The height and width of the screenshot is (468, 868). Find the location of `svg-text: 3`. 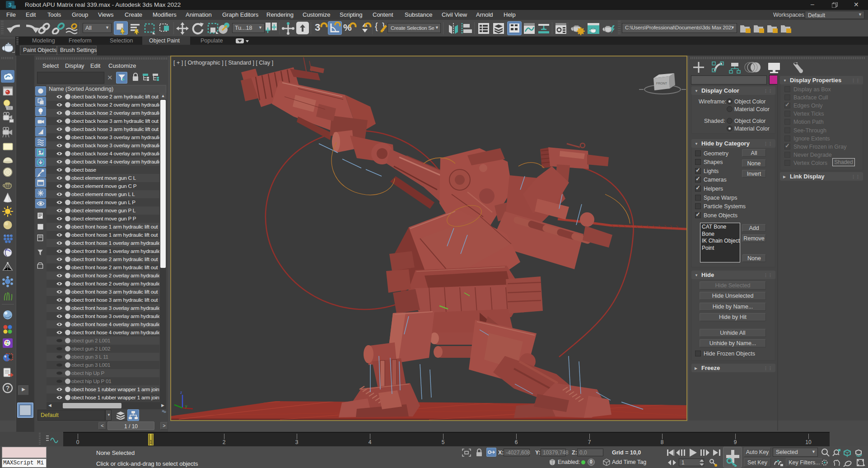

svg-text: 3 is located at coordinates (10, 5).